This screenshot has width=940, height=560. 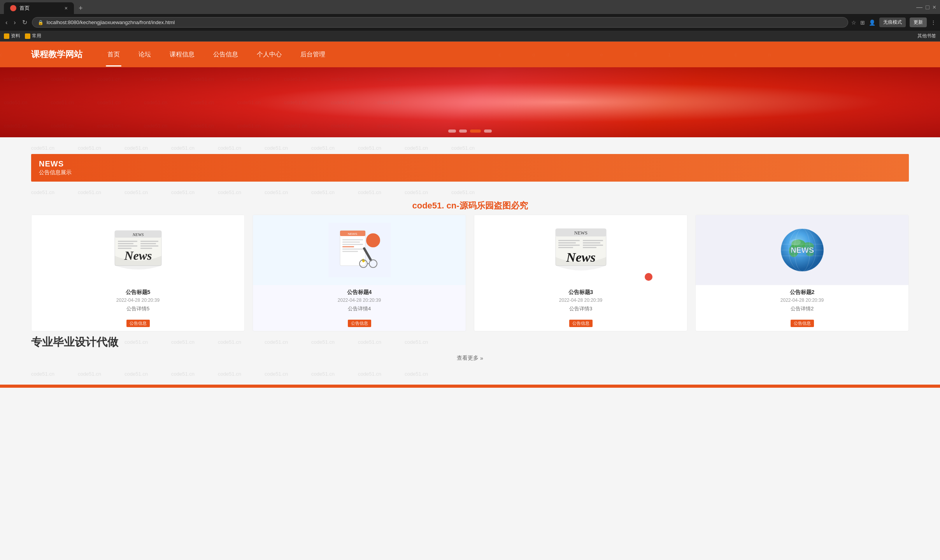 What do you see at coordinates (15, 23) in the screenshot?
I see `forward-btn: ›` at bounding box center [15, 23].